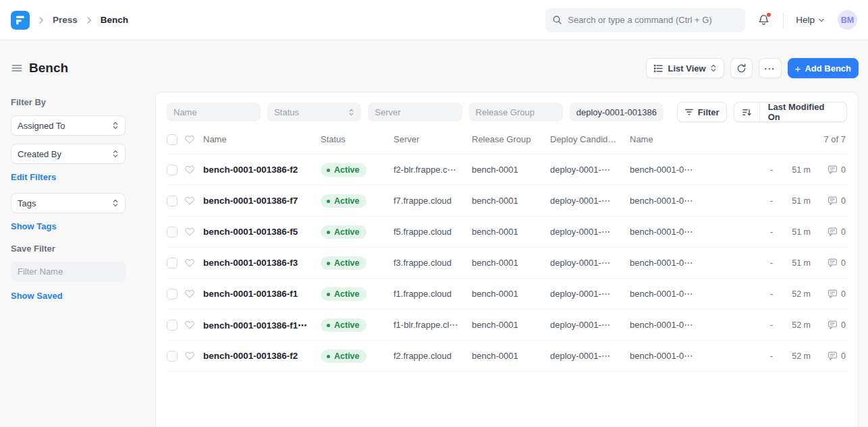 The width and height of the screenshot is (868, 427). What do you see at coordinates (433, 170) in the screenshot?
I see `server-cell: f2-blr.frappe.c⋯` at bounding box center [433, 170].